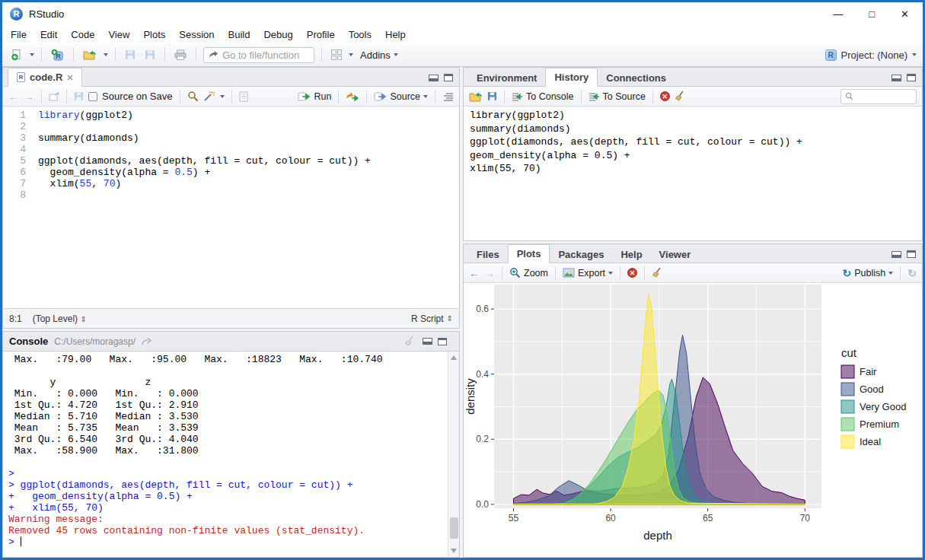 This screenshot has height=560, width=925. What do you see at coordinates (454, 528) in the screenshot?
I see `scroll-thumb` at bounding box center [454, 528].